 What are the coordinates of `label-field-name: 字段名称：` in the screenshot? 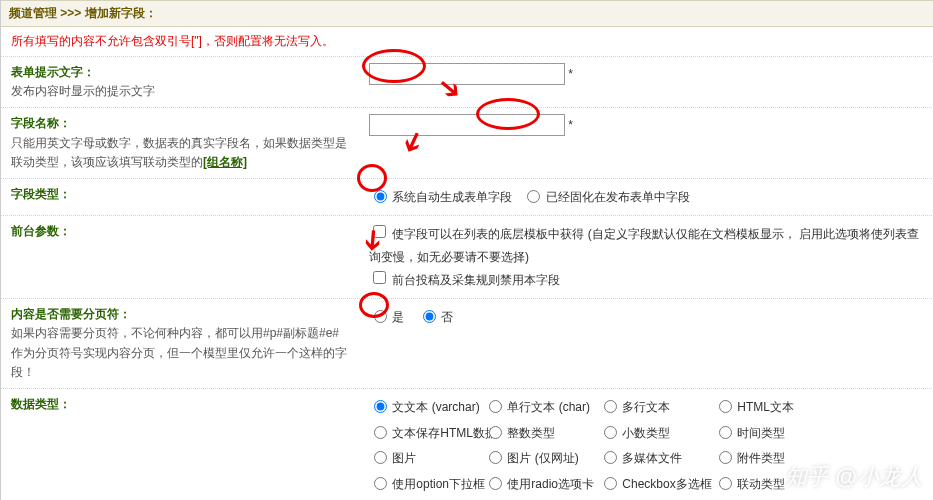 It's located at (181, 124).